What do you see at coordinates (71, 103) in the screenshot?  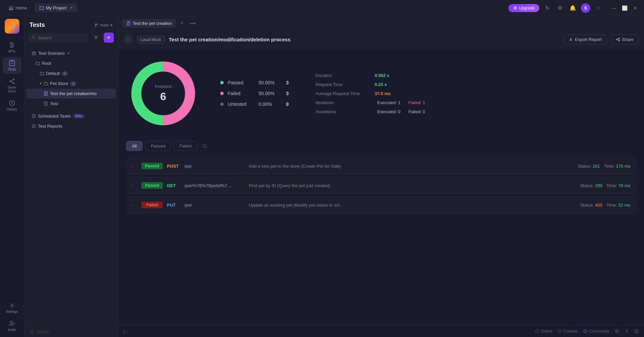 I see `tree-item-test: Test` at bounding box center [71, 103].